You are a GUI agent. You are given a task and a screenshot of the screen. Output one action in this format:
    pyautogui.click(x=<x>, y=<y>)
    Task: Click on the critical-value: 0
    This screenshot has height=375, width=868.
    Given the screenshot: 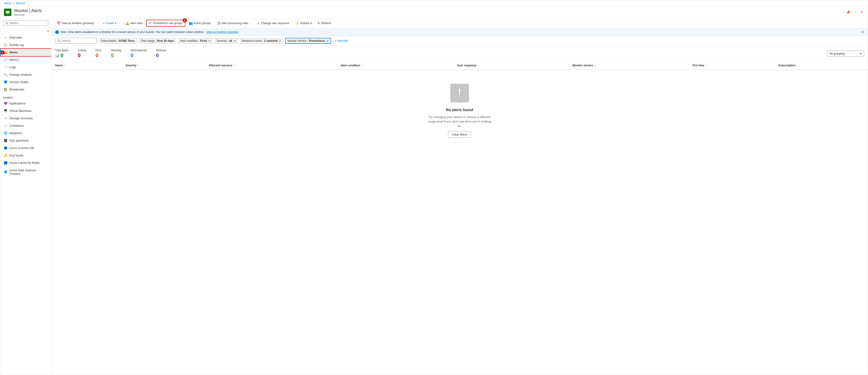 What is the action you would take?
    pyautogui.click(x=82, y=56)
    